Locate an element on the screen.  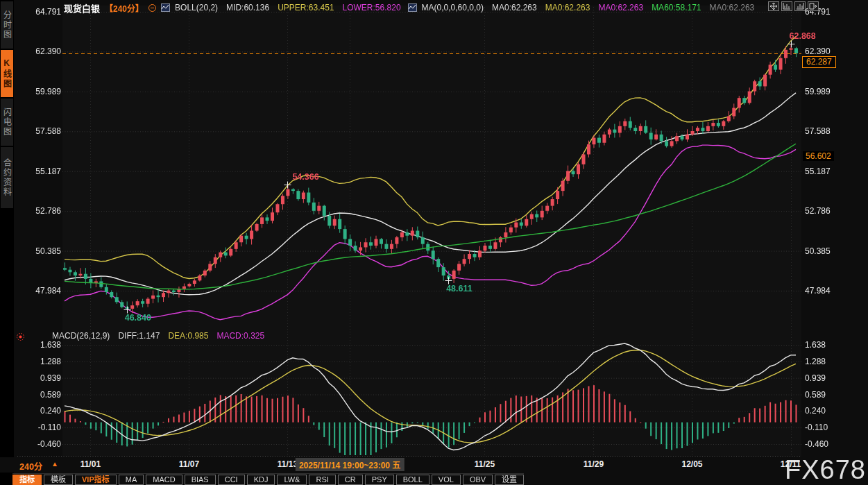
x-axis-date: 12/05 is located at coordinates (692, 464).